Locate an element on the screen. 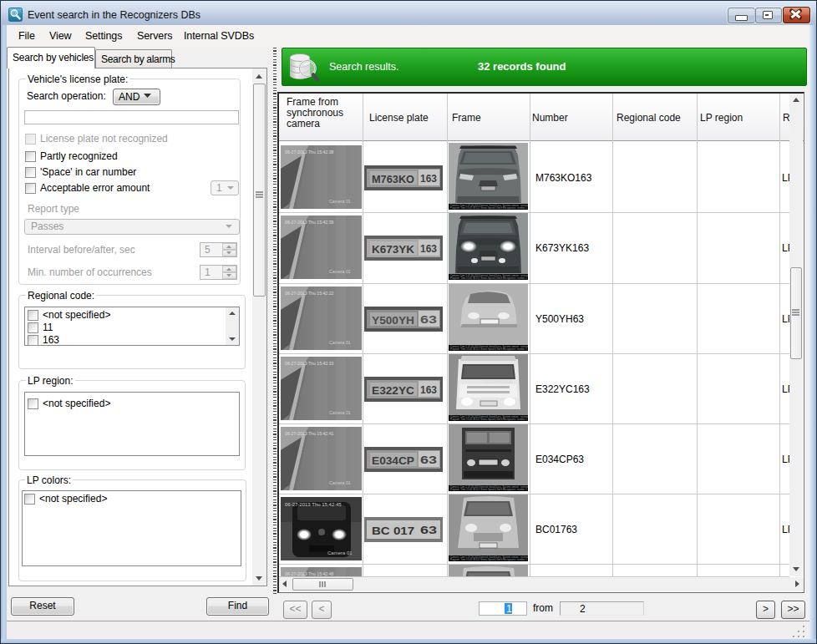 This screenshot has height=644, width=817. svg-text: BC 017 is located at coordinates (393, 531).